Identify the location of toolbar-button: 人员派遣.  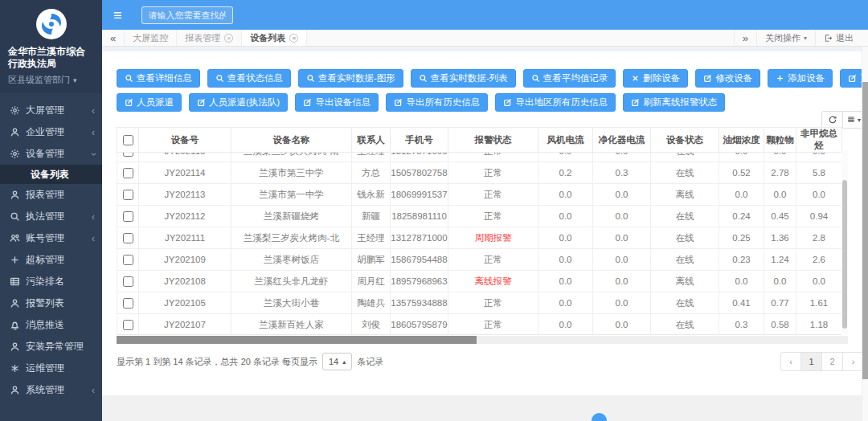
(149, 103).